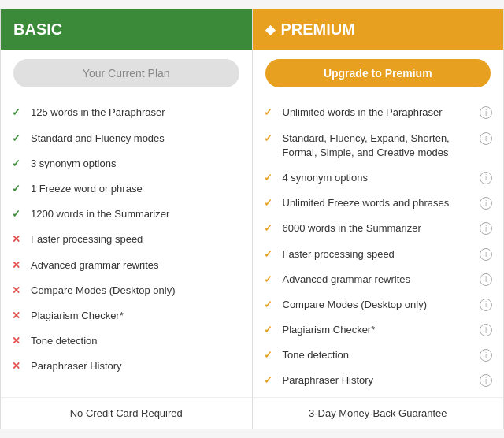  What do you see at coordinates (378, 330) in the screenshot?
I see `premium-feature-item: ✓Plagiarism Checker*i` at bounding box center [378, 330].